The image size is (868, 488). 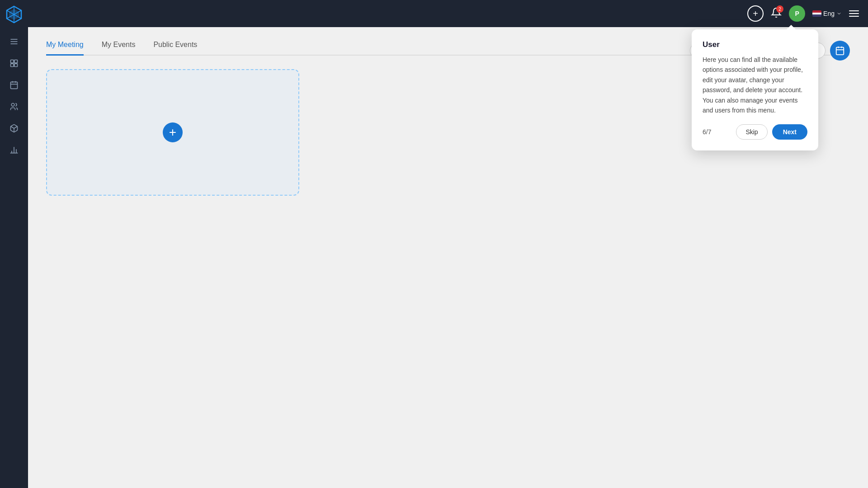 What do you see at coordinates (772, 132) in the screenshot?
I see `popover-actions: Skip Next` at bounding box center [772, 132].